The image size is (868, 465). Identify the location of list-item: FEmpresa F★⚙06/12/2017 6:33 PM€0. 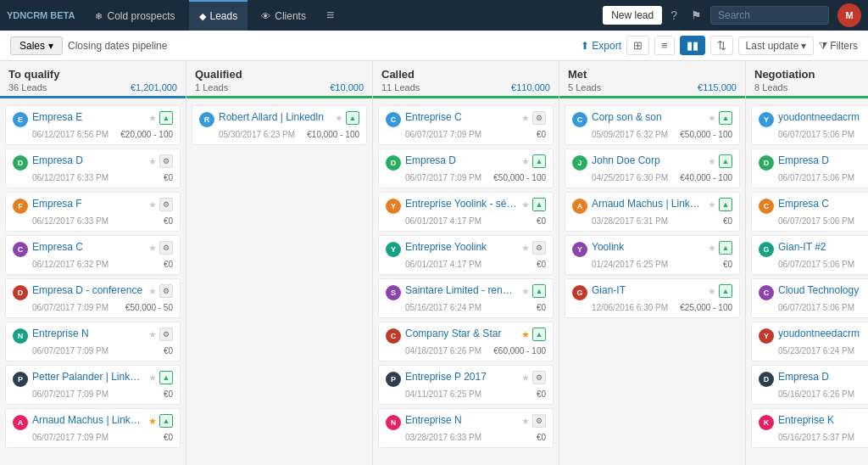
(93, 212).